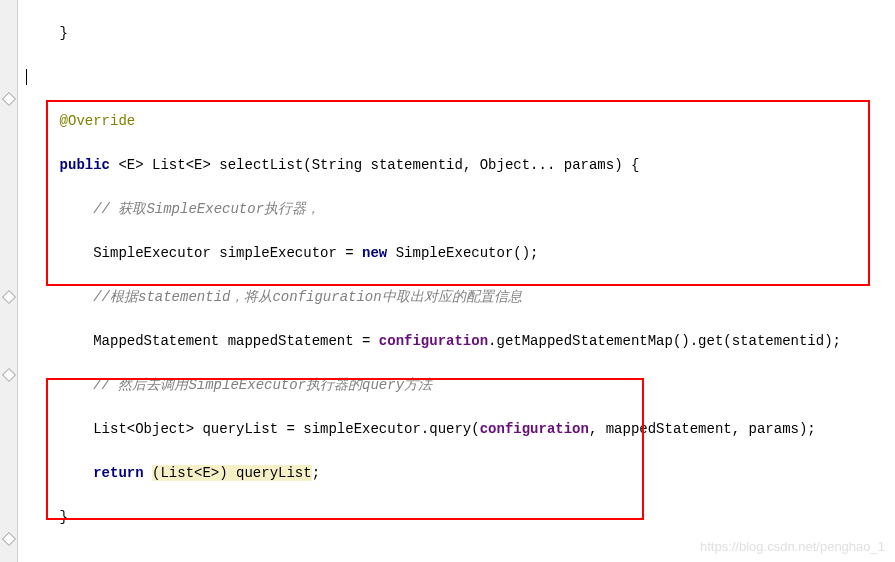  What do you see at coordinates (26, 77) in the screenshot?
I see `text-cursor-icon` at bounding box center [26, 77].